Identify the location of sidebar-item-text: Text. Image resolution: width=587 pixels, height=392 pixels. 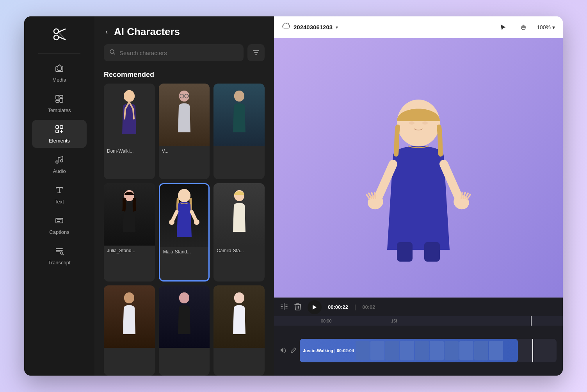
(59, 195).